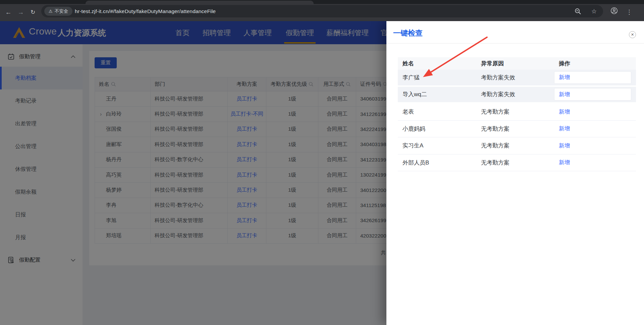  Describe the element at coordinates (437, 129) in the screenshot. I see `check-name-cell: 小鹿妈妈` at that location.